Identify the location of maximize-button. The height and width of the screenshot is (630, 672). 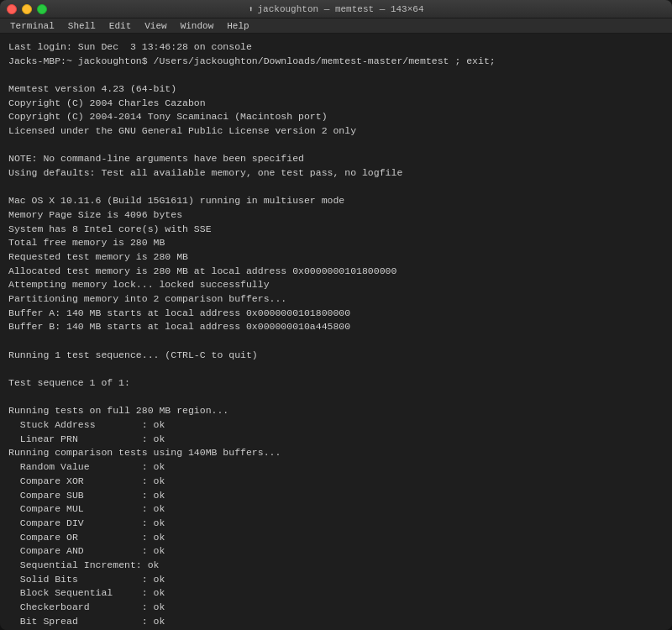
(42, 9).